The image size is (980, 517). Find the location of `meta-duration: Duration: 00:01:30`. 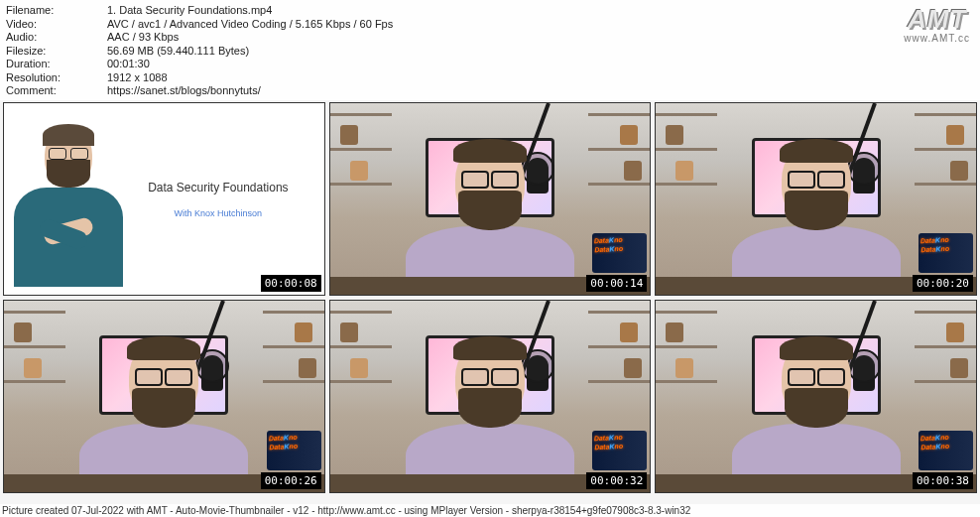

meta-duration: Duration: 00:01:30 is located at coordinates (490, 65).